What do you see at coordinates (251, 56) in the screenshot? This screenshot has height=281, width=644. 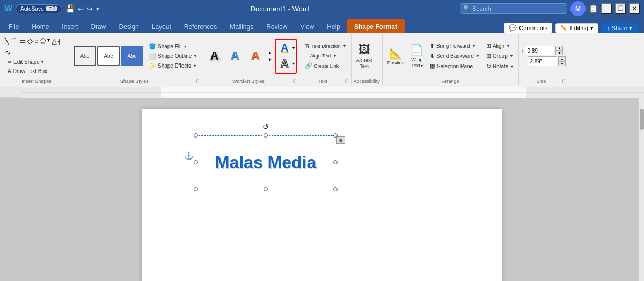 I see `wordart-styles-content: A A A ▲ ▼ A ▾ A ▾` at bounding box center [251, 56].